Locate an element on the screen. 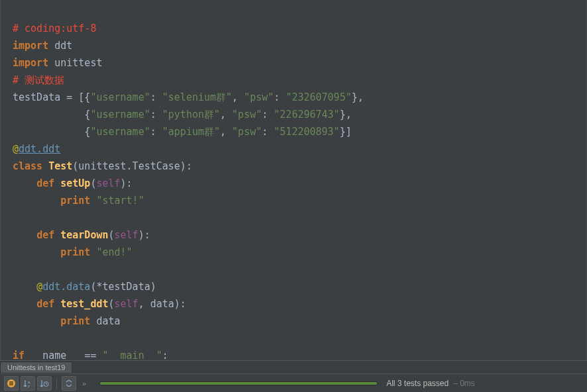 This screenshot has height=392, width=587. code-line: # 测试数据 is located at coordinates (38, 80).